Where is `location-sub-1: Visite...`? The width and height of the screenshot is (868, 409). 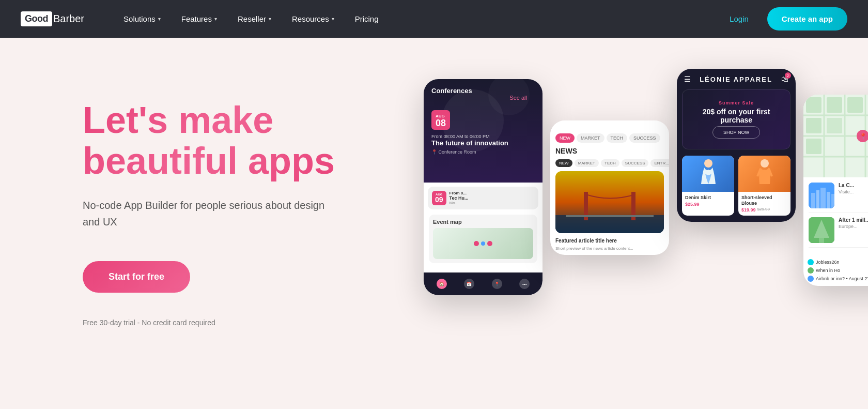 location-sub-1: Visite... is located at coordinates (846, 192).